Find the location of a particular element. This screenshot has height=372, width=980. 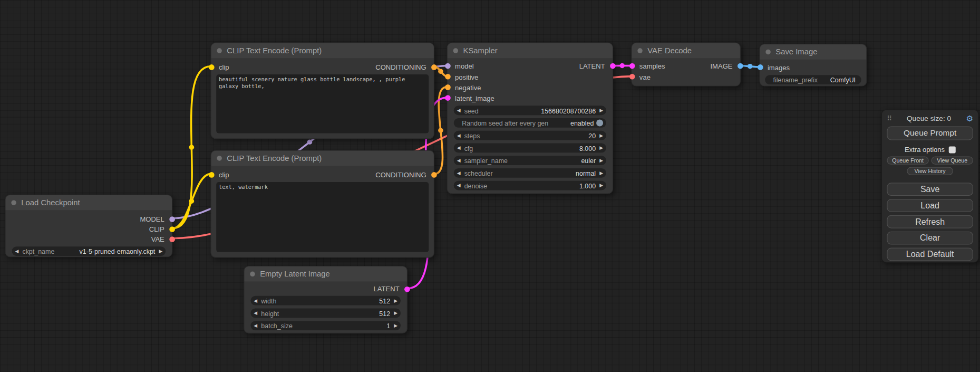

widget-steps: ◀ steps 20 ▶ is located at coordinates (530, 136).